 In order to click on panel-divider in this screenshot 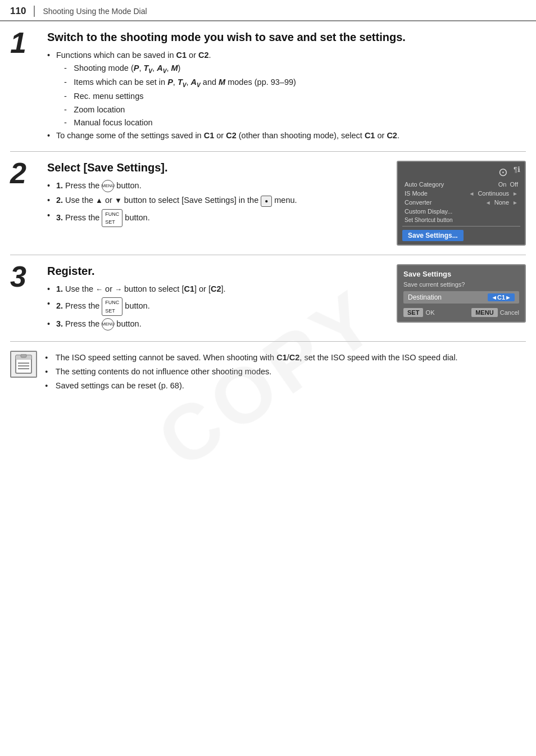, I will do `click(461, 226)`.